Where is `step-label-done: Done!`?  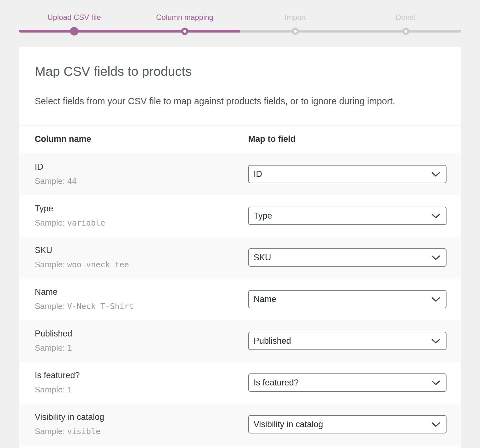
step-label-done: Done! is located at coordinates (406, 17).